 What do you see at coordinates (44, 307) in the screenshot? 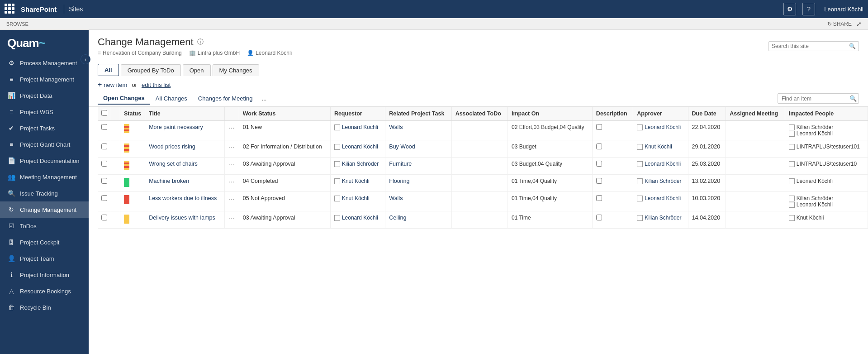
I see `sidebar-item-recycle-bin: 🗑 Recycle Bin` at bounding box center [44, 307].